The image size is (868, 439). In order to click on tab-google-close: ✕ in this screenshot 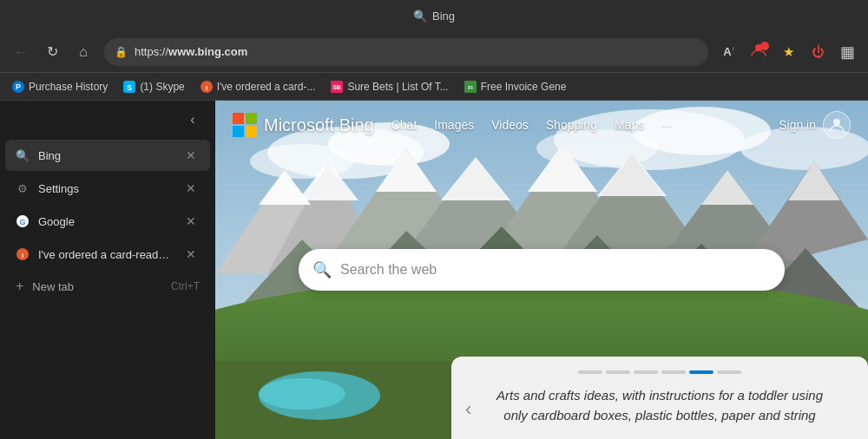, I will do `click(191, 221)`.